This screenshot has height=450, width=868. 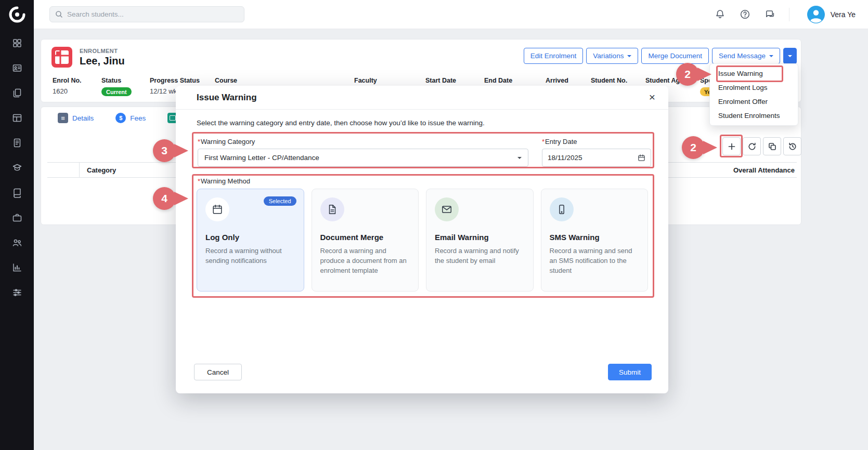 What do you see at coordinates (98, 170) in the screenshot?
I see `category-header: Category` at bounding box center [98, 170].